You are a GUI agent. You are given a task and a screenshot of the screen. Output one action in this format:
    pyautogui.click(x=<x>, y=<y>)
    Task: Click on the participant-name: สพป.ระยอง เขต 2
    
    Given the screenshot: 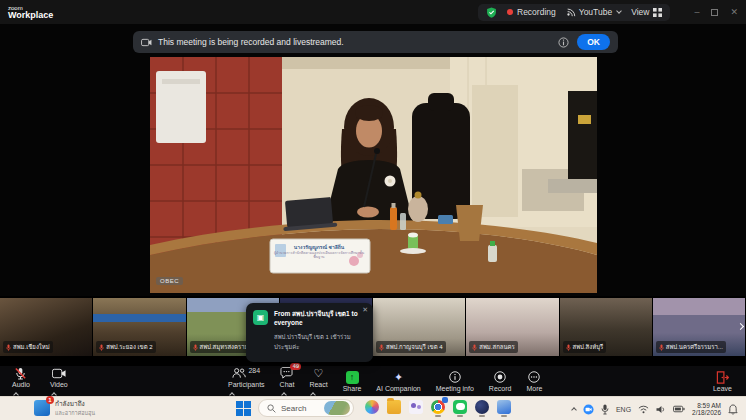 What is the action you would take?
    pyautogui.click(x=129, y=347)
    